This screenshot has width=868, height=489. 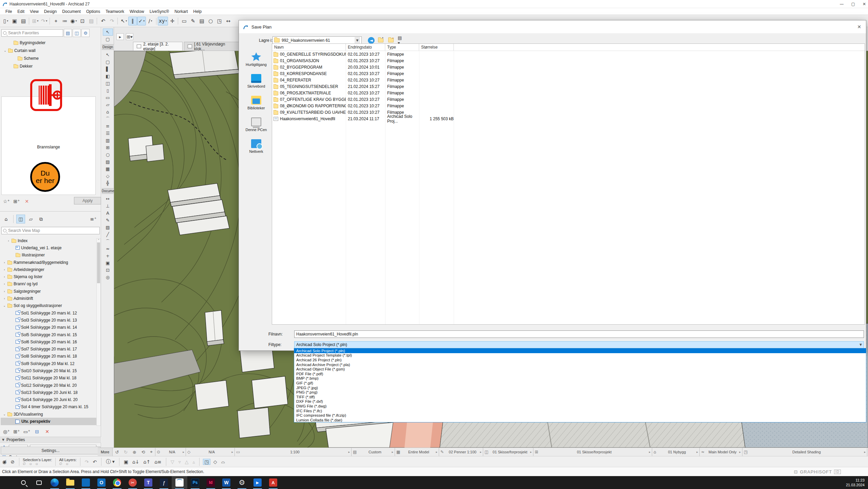 What do you see at coordinates (108, 228) in the screenshot?
I see `document-tool: ▨` at bounding box center [108, 228].